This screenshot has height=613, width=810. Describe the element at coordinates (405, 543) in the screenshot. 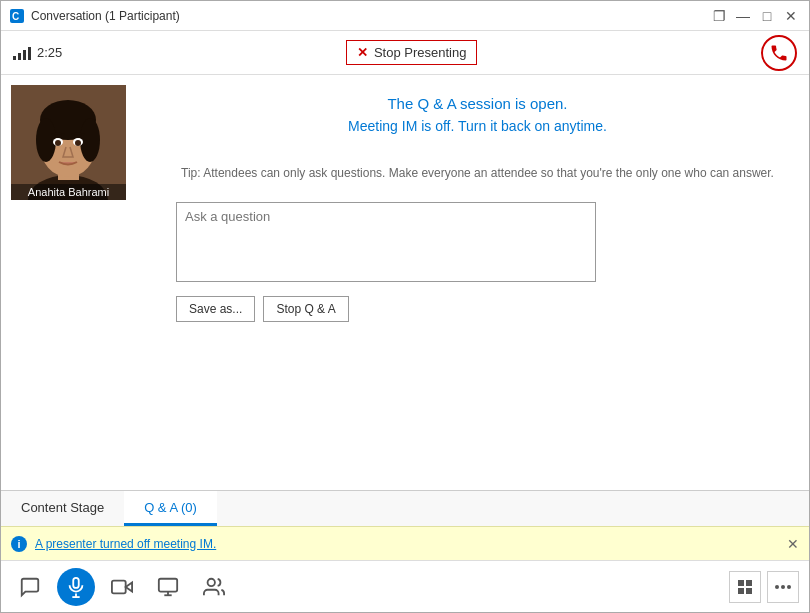

I see `notification-bar: i A presenter turned off meeting IM. ✕` at that location.